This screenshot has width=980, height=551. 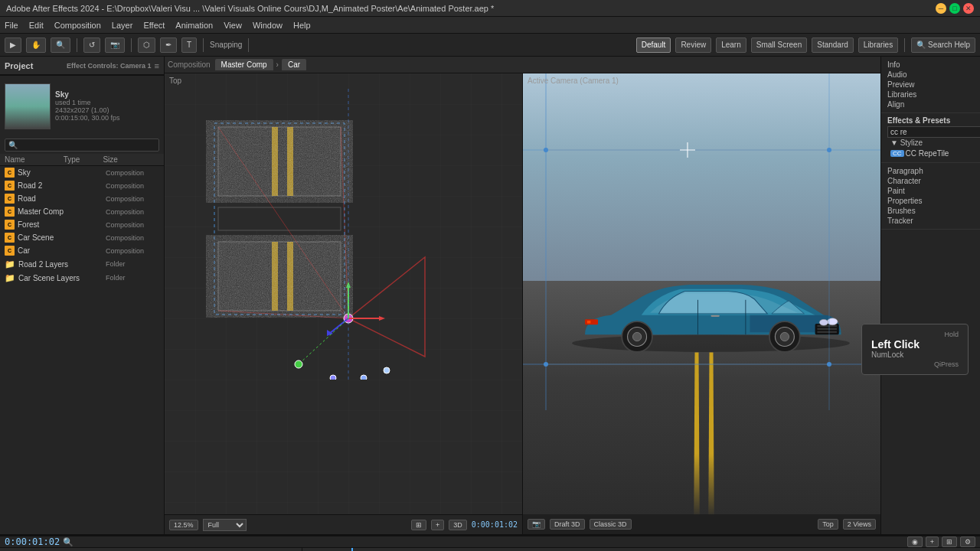 I want to click on project-item-forest: C Forest Composition, so click(x=82, y=225).